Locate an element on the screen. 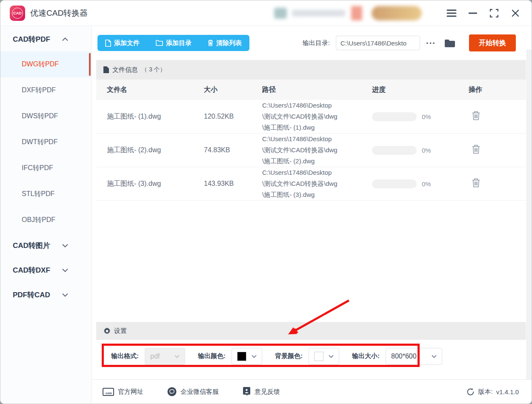 Image resolution: width=532 pixels, height=404 pixels. clear-list-label: 清除列表 is located at coordinates (229, 43).